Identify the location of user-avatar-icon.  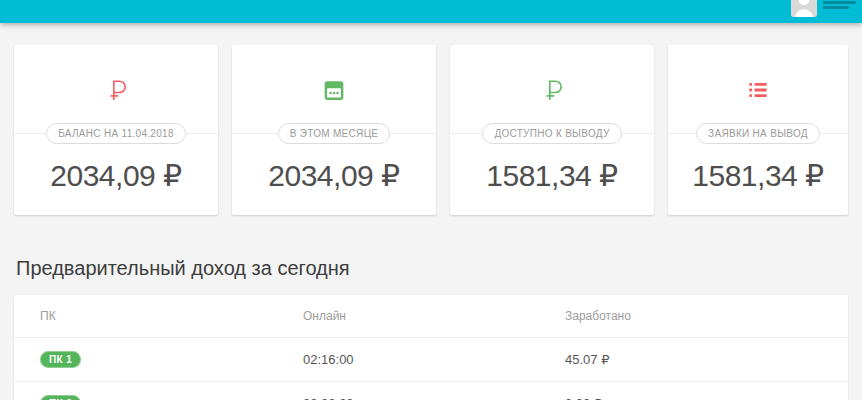
(804, 8).